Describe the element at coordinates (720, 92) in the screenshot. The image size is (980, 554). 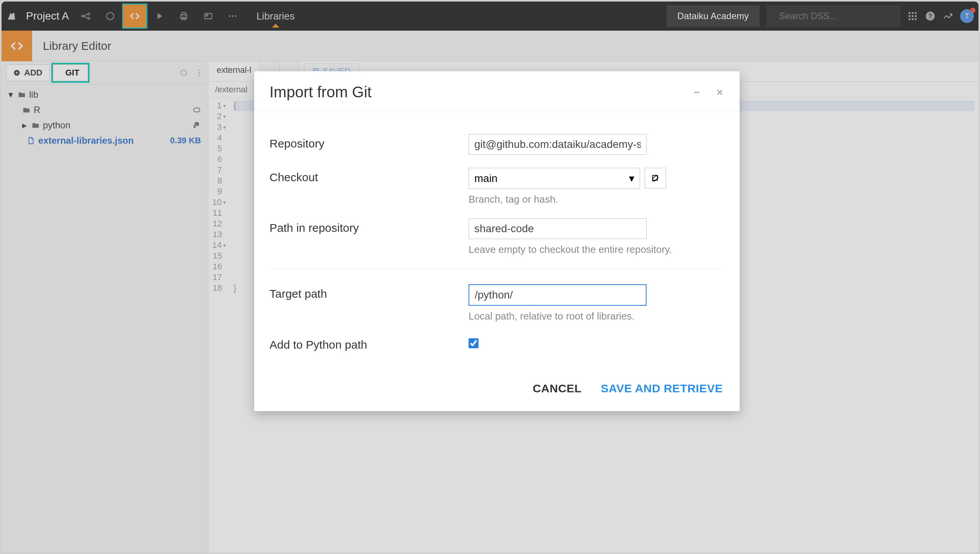
I see `close-icon` at that location.